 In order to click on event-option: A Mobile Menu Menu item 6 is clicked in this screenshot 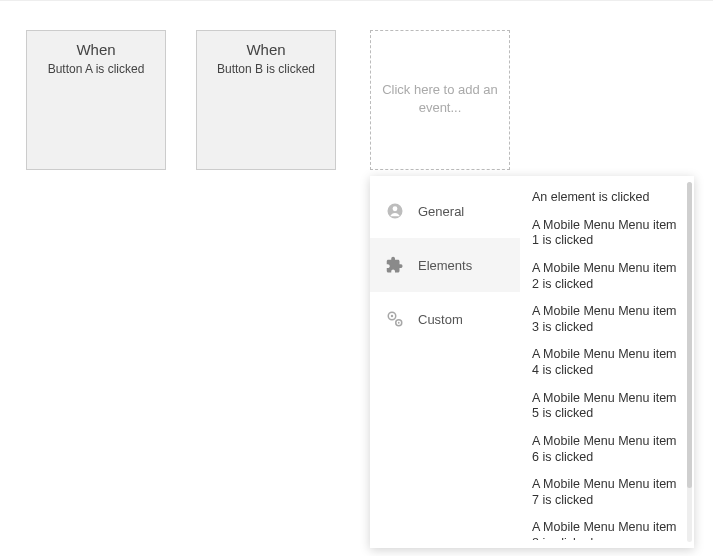, I will do `click(608, 450)`.